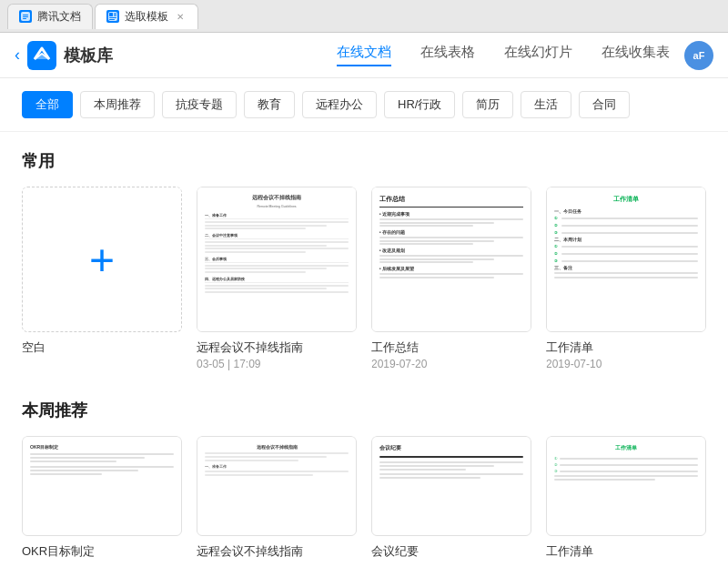  I want to click on work-doc-preview: 工作总结 • 近期完成事项 • 存在的问题 • 改进及规划, so click(451, 259).